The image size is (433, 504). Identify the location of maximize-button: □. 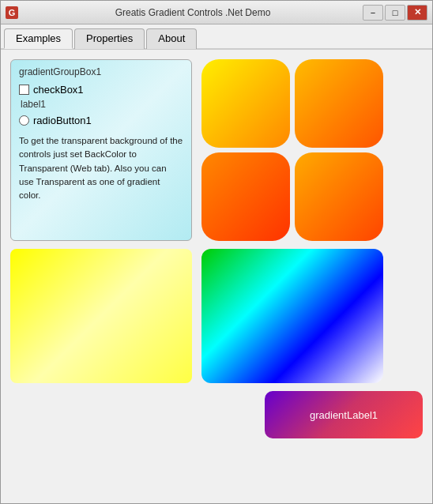
(395, 13).